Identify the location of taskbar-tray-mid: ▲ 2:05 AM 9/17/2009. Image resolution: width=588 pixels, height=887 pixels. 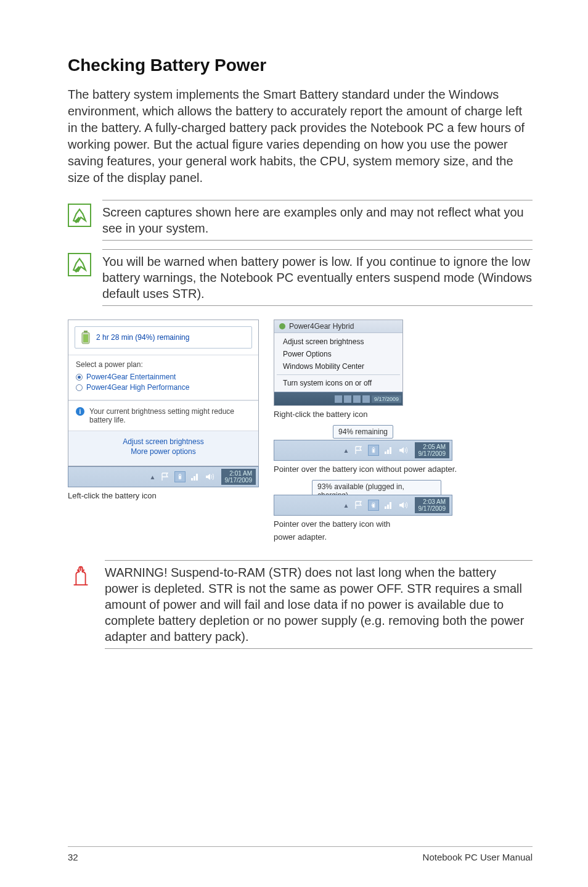
(363, 450).